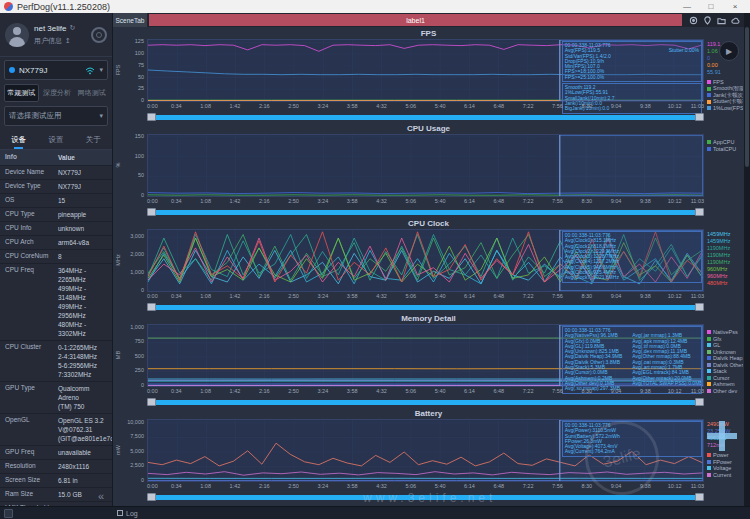 The height and width of the screenshot is (519, 750). Describe the element at coordinates (56, 116) in the screenshot. I see `app-select: 请选择测试应用 ▾` at that location.